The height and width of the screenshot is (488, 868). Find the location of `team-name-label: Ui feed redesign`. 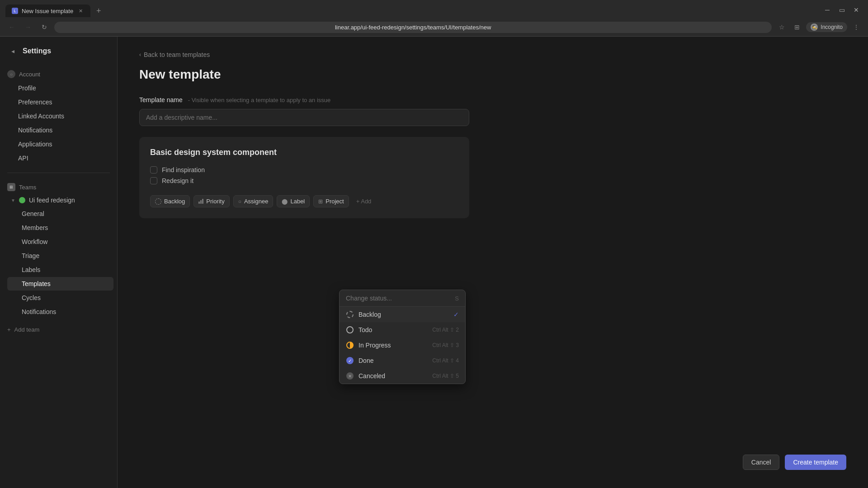

team-name-label: Ui feed redesign is located at coordinates (52, 200).